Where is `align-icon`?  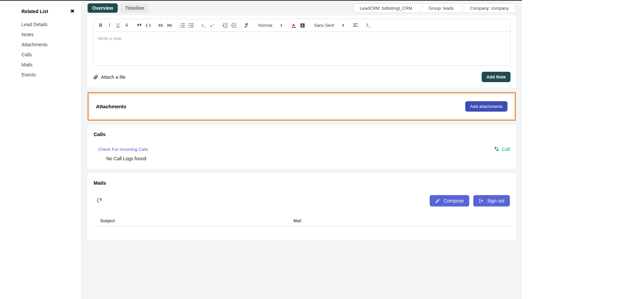
align-icon is located at coordinates (356, 25).